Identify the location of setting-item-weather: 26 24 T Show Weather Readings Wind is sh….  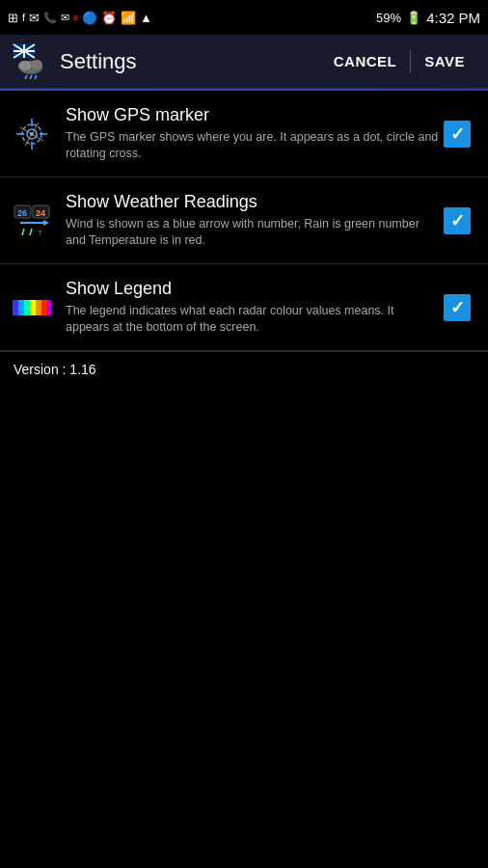
(244, 221).